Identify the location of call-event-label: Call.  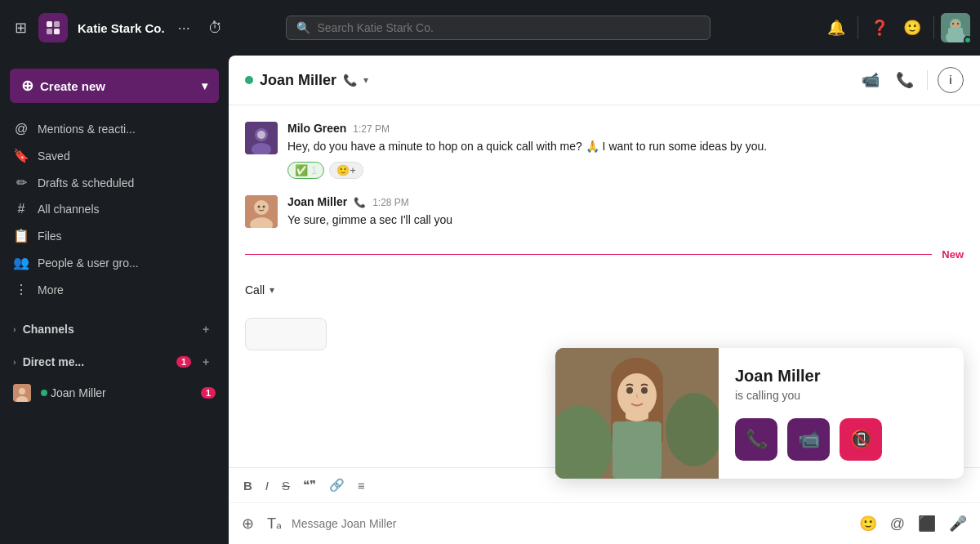
(255, 290).